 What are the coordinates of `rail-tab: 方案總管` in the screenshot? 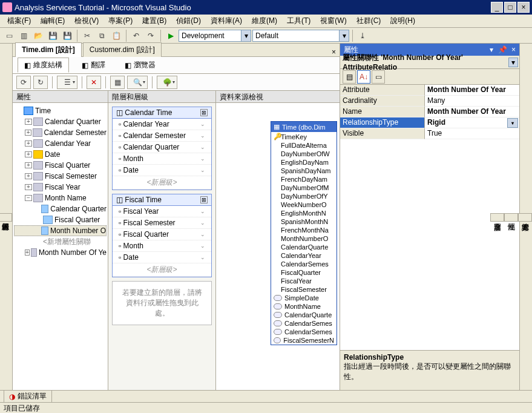 It's located at (525, 217).